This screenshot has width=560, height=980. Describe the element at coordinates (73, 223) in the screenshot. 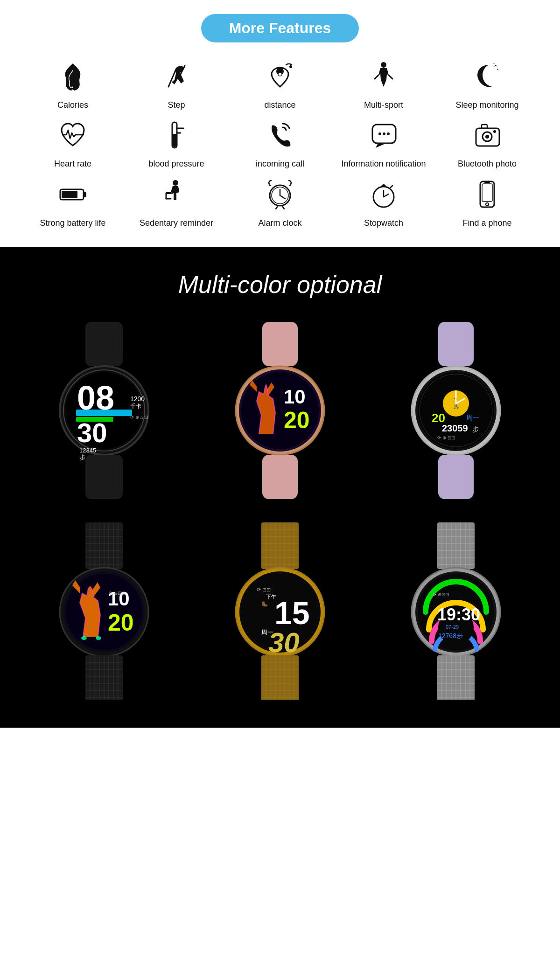

I see `strong-battery-label: Strong battery life` at that location.